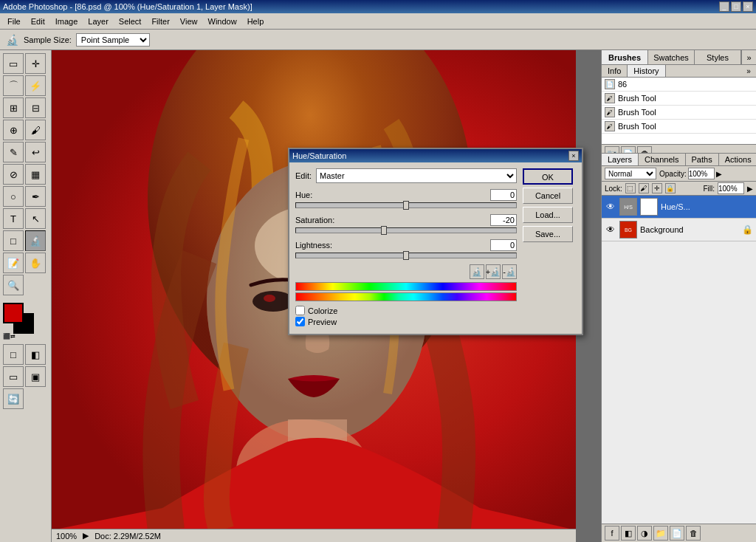 The width and height of the screenshot is (756, 542). Describe the element at coordinates (703, 159) in the screenshot. I see `tab-paths: Paths` at that location.